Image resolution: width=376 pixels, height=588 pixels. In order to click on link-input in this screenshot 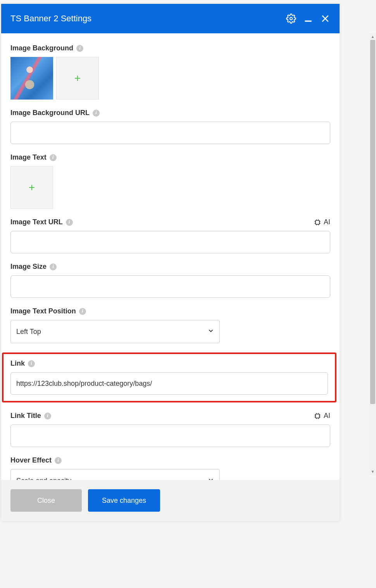, I will do `click(169, 383)`.